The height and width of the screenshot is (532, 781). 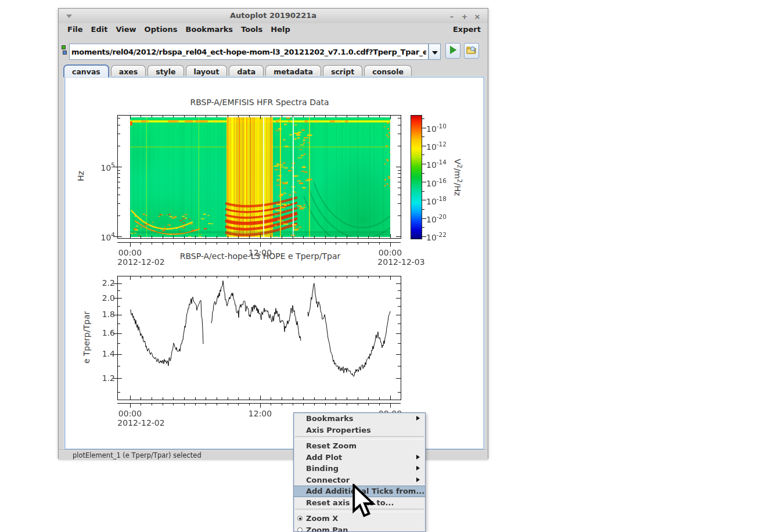 What do you see at coordinates (273, 71) in the screenshot?
I see `tab-bar: canvasaxesstylelayoutdatametadatascriptc…` at bounding box center [273, 71].